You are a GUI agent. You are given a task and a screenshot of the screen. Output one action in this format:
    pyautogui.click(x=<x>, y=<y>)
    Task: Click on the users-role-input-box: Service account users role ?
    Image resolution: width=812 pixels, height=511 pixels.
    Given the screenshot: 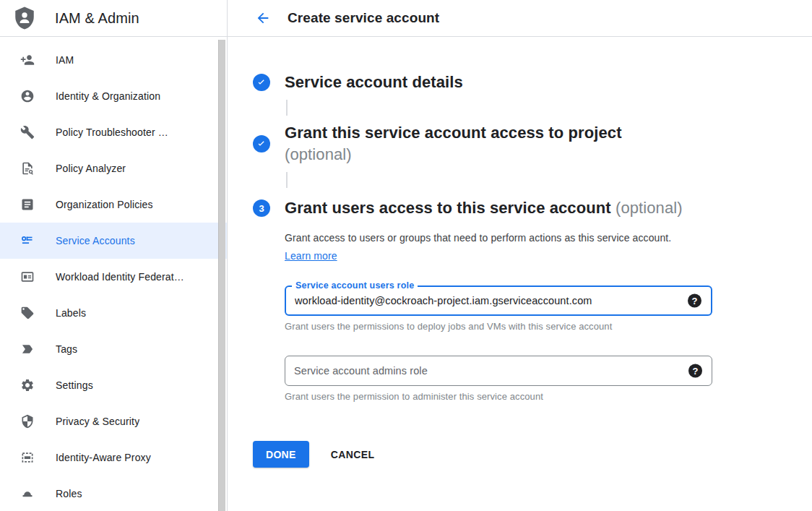 What is the action you would take?
    pyautogui.click(x=498, y=301)
    